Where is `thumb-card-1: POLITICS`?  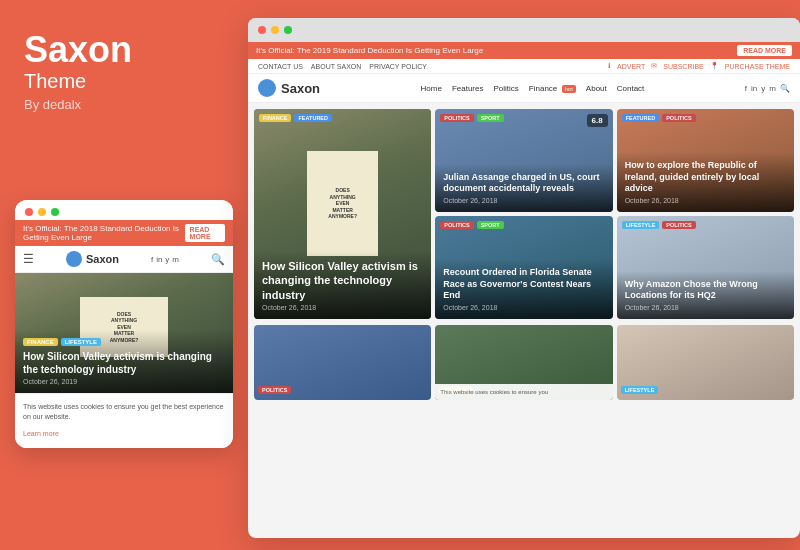
thumb-card-1: POLITICS is located at coordinates (342, 362).